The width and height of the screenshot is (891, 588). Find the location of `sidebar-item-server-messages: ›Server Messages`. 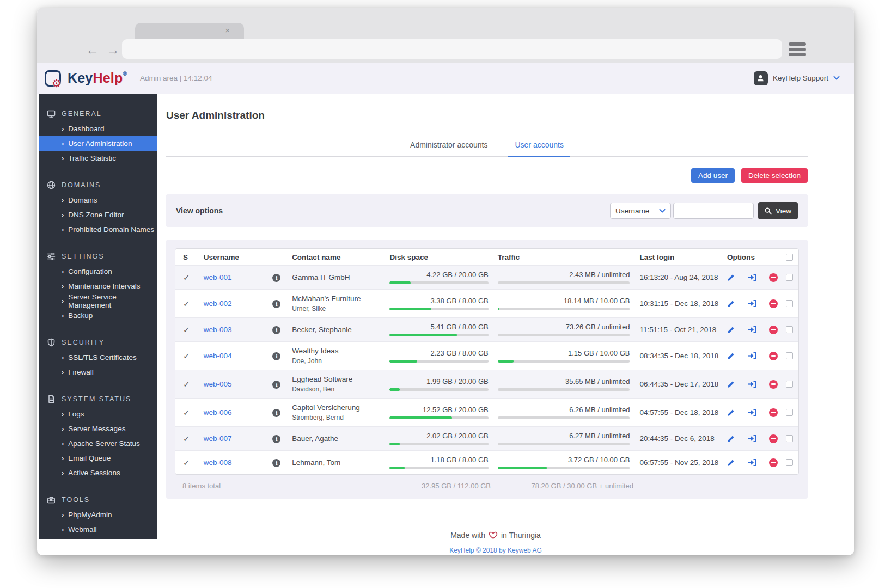

sidebar-item-server-messages: ›Server Messages is located at coordinates (98, 429).